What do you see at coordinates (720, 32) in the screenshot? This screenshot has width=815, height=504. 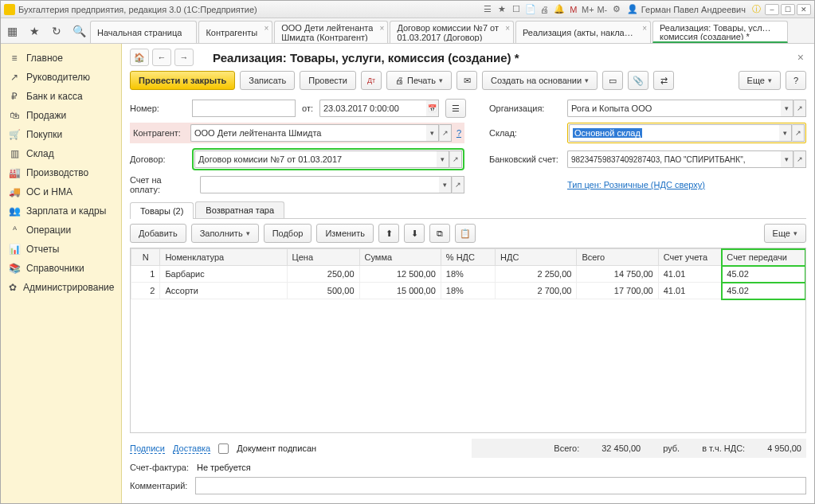 I see `tab-sales-create: Реализация: Товары, услуги,комиссия (соз…` at bounding box center [720, 32].